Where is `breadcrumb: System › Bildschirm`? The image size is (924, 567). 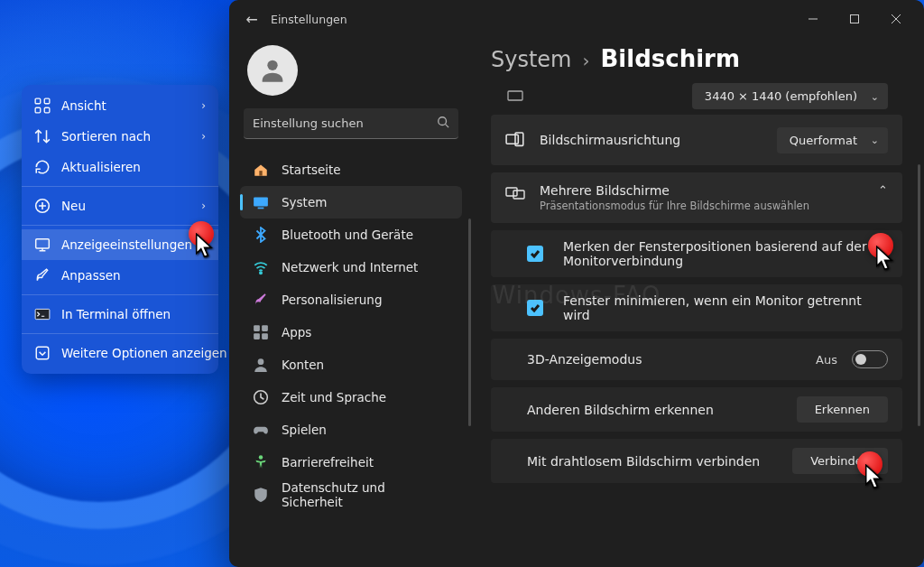
breadcrumb: System › Bildschirm is located at coordinates (690, 60).